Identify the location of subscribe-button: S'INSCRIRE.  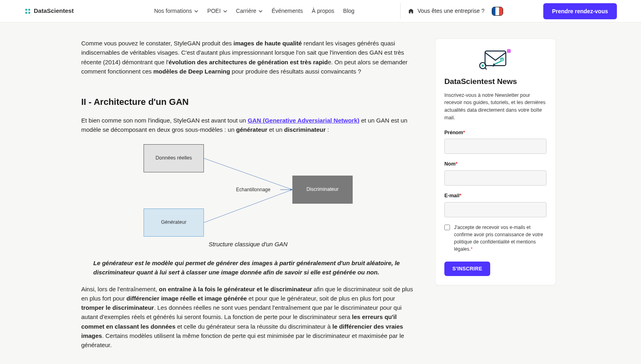
(467, 269).